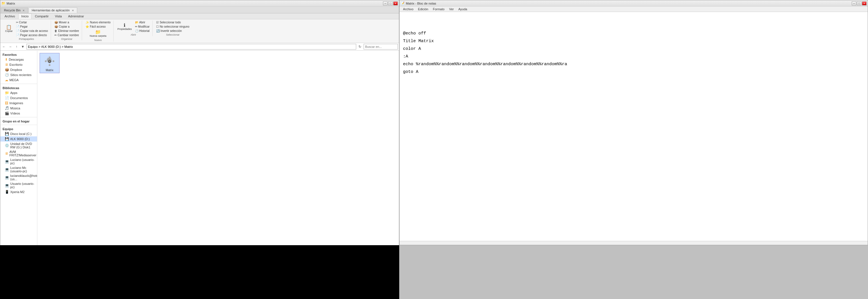 This screenshot has width=868, height=299. What do you see at coordinates (56, 27) in the screenshot?
I see `copy-to-icon: 📦` at bounding box center [56, 27].